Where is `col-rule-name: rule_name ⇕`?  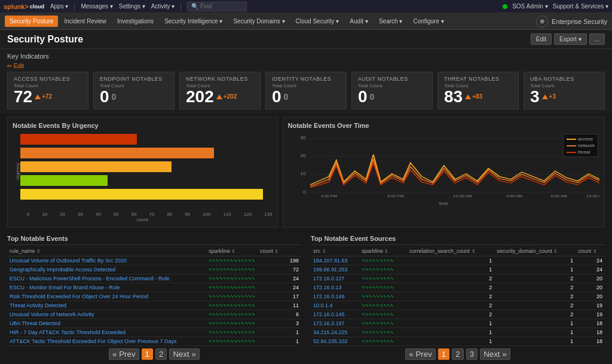 col-rule-name: rule_name ⇕ is located at coordinates (106, 251).